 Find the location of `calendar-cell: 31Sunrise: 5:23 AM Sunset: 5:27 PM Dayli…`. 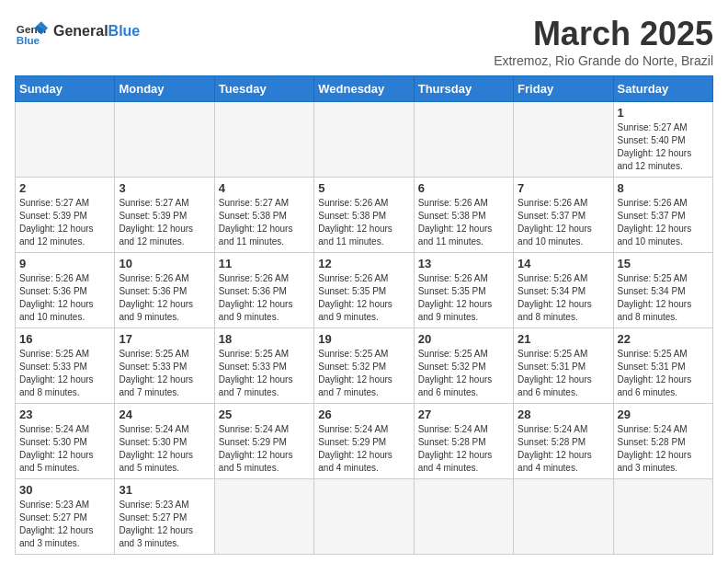

calendar-cell: 31Sunrise: 5:23 AM Sunset: 5:27 PM Dayli… is located at coordinates (165, 517).